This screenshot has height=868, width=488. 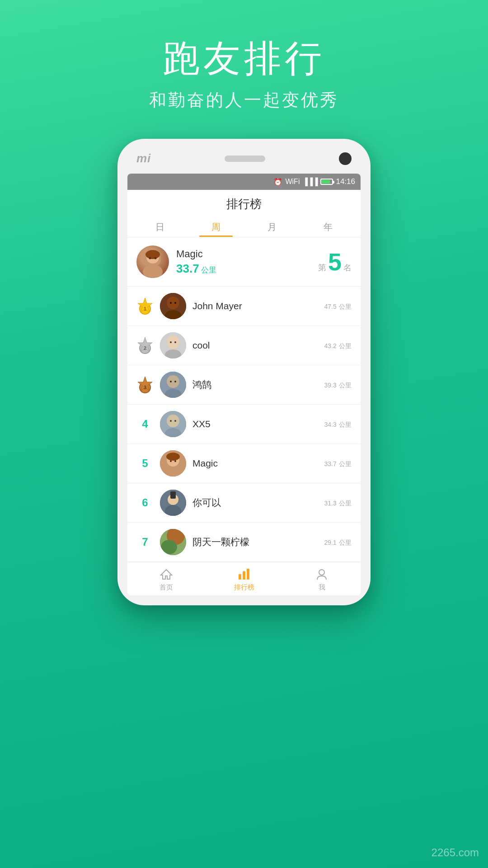 I want to click on profile-icon, so click(x=322, y=574).